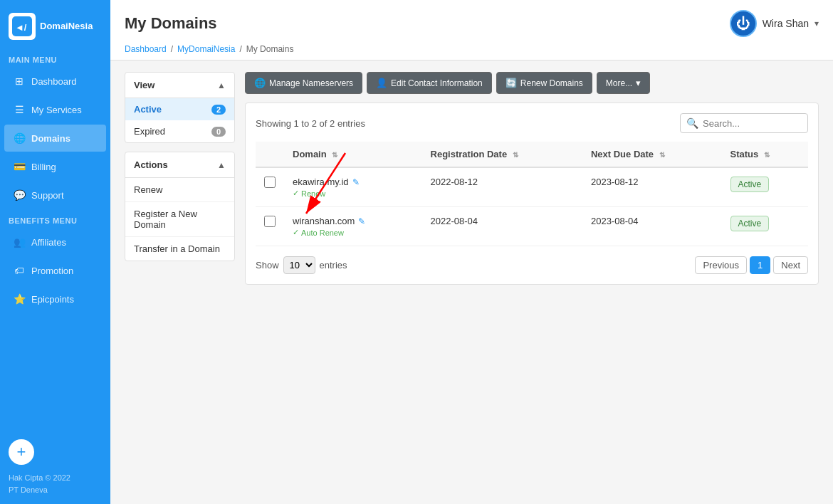 This screenshot has height=504, width=833. I want to click on billing-icon: 💳, so click(19, 167).